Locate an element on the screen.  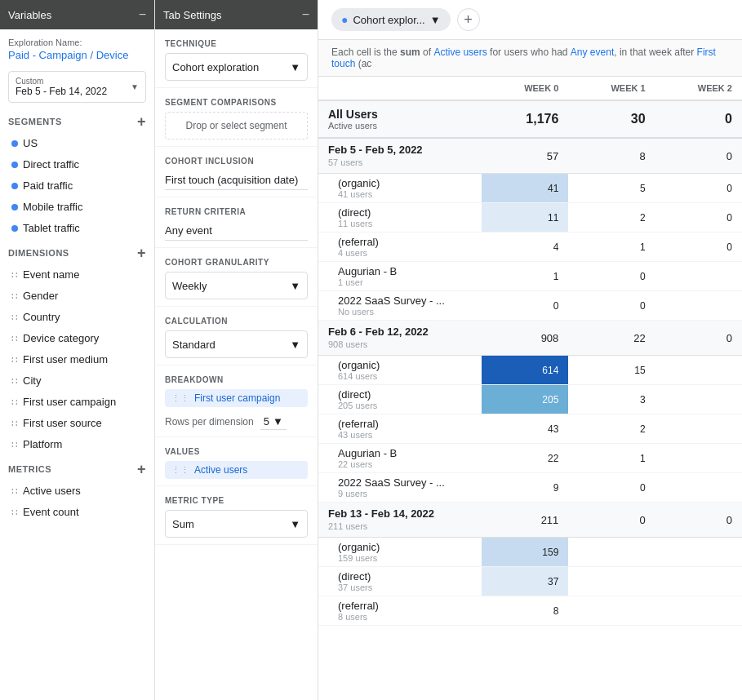
table-row: (referral) 4 users 410 is located at coordinates (531, 247).